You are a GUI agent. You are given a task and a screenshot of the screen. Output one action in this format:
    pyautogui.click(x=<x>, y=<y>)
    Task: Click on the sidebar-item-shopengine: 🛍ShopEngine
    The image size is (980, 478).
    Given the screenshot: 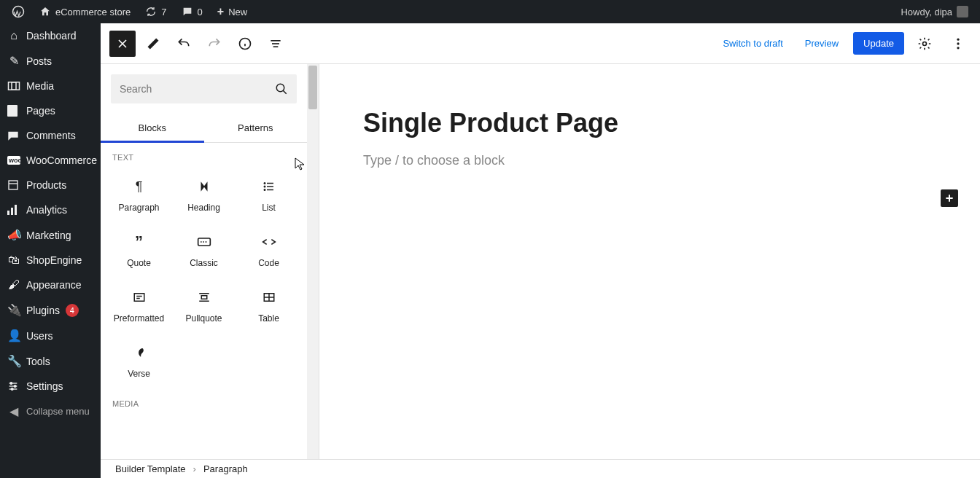 What is the action you would take?
    pyautogui.click(x=50, y=260)
    